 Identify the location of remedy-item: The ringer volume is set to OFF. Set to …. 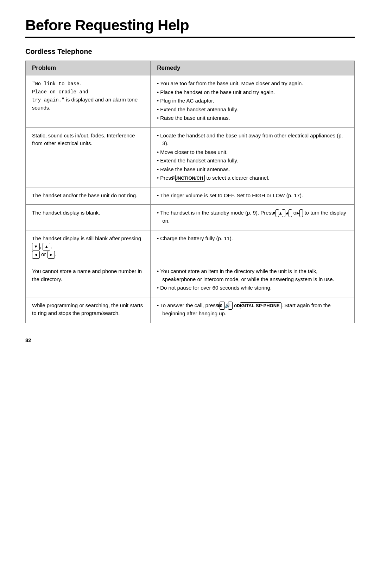
(253, 196).